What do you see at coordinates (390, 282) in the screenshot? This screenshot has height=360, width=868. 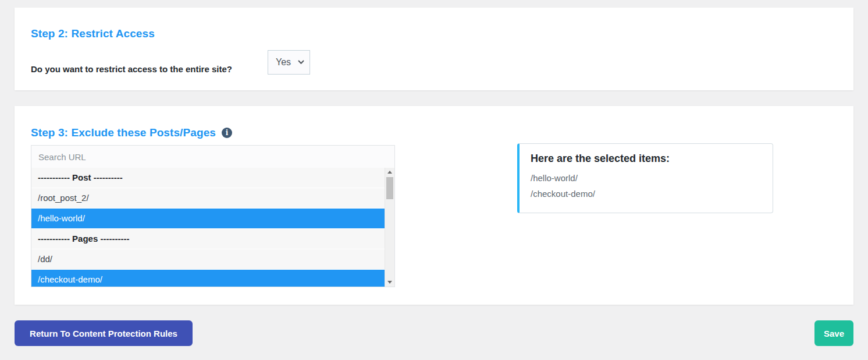 I see `scroll-down-button` at bounding box center [390, 282].